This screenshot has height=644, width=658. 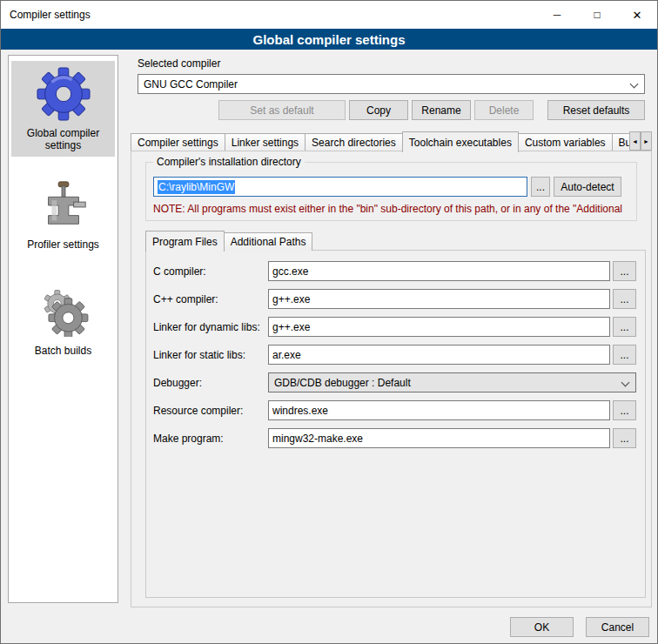 What do you see at coordinates (211, 272) in the screenshot?
I see `c-compiler-label: C compiler:` at bounding box center [211, 272].